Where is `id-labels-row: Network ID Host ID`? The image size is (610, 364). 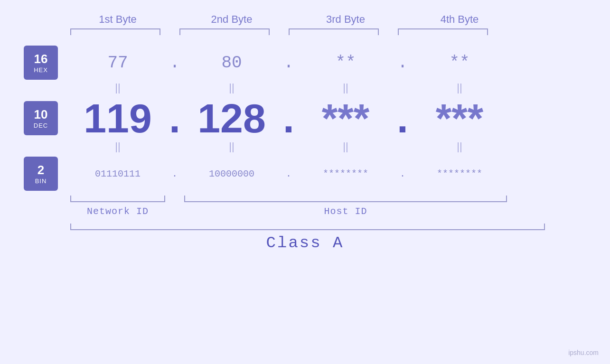 id-labels-row: Network ID Host ID is located at coordinates (305, 212).